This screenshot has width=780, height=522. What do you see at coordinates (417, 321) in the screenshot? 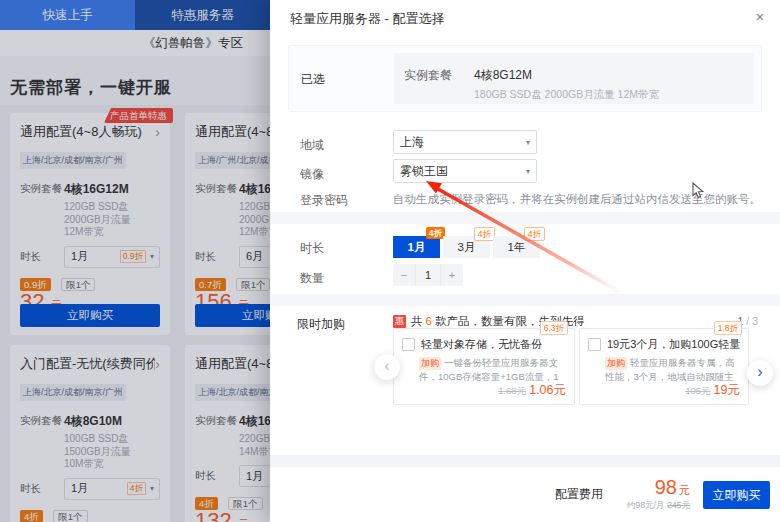
I see `promo-pre: 共` at bounding box center [417, 321].